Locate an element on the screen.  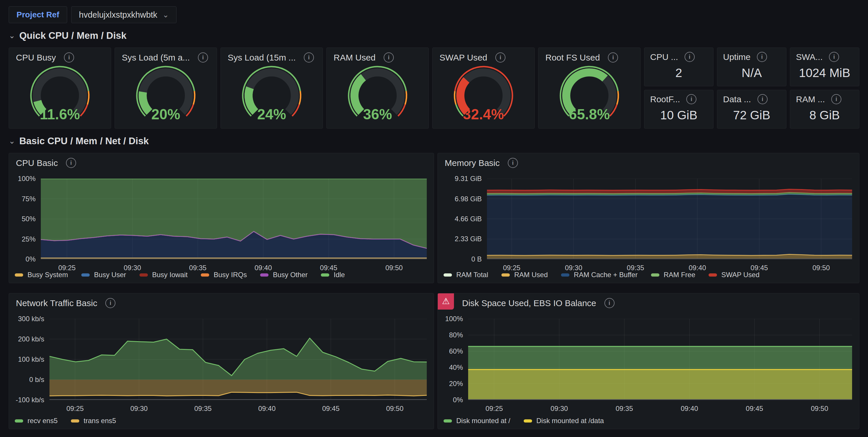
legend-item: Busy User is located at coordinates (104, 275).